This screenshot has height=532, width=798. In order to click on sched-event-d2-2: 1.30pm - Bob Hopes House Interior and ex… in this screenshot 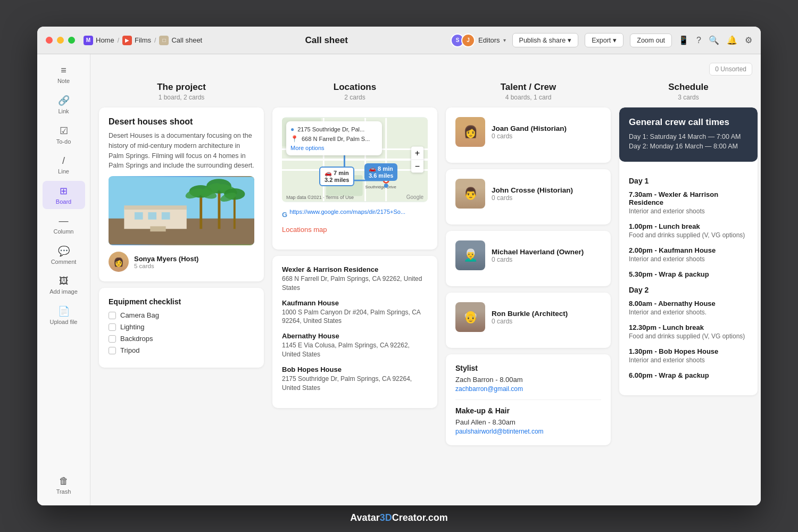, I will do `click(688, 355)`.